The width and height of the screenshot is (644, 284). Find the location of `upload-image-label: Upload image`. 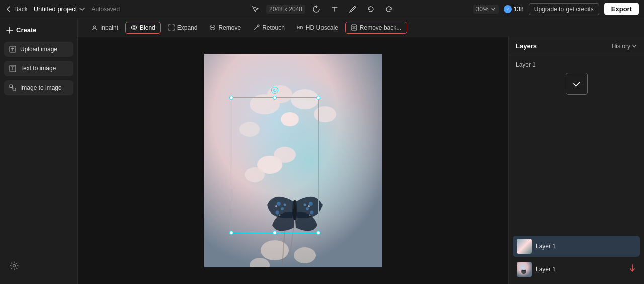

upload-image-label: Upload image is located at coordinates (39, 49).